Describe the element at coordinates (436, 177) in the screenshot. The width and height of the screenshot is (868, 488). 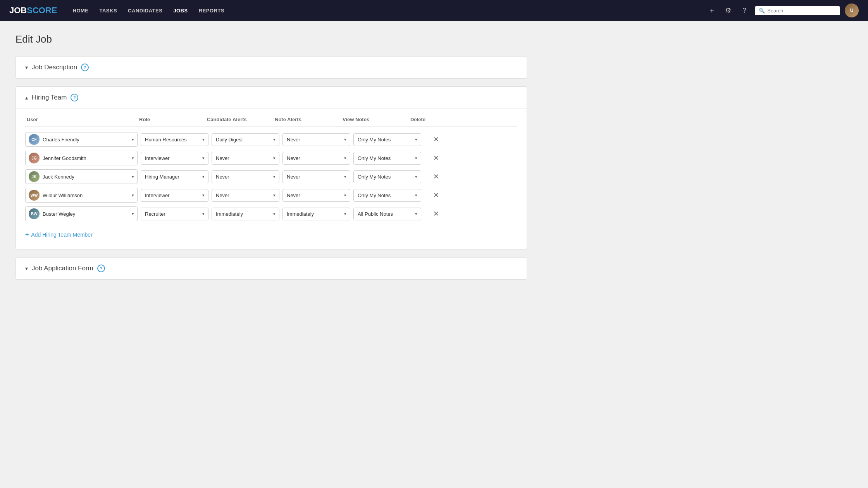
I see `delete-button-2: ✕` at that location.